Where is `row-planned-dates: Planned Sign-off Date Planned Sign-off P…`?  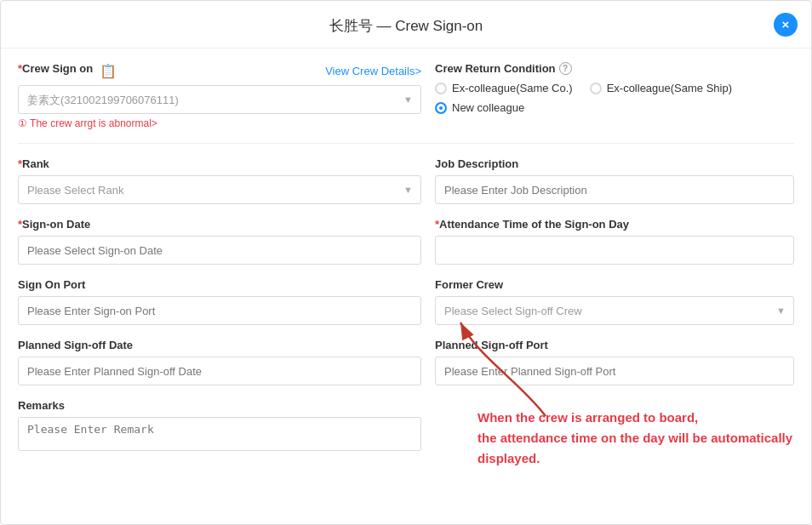
row-planned-dates: Planned Sign-off Date Planned Sign-off P… is located at coordinates (406, 362).